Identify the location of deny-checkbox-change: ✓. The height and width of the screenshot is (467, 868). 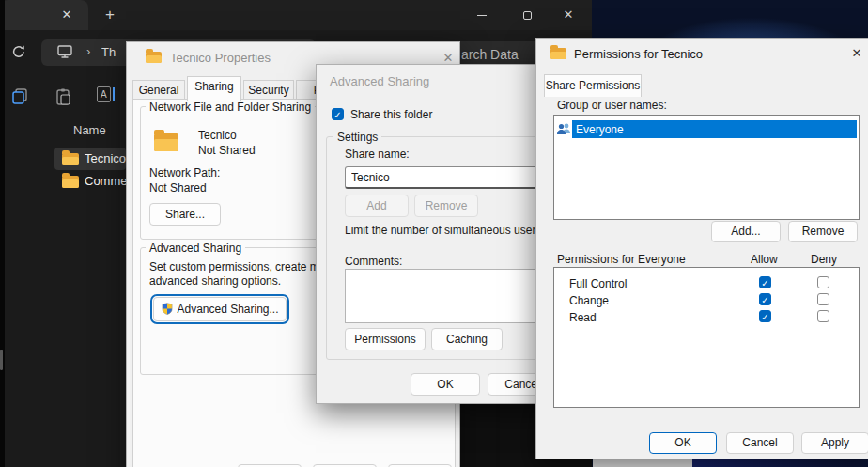
(823, 299).